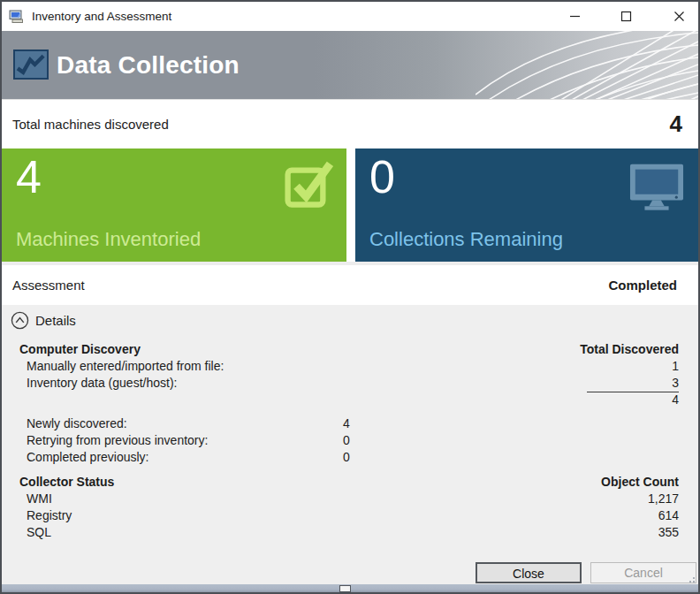  Describe the element at coordinates (691, 579) in the screenshot. I see `resize-grip` at that location.